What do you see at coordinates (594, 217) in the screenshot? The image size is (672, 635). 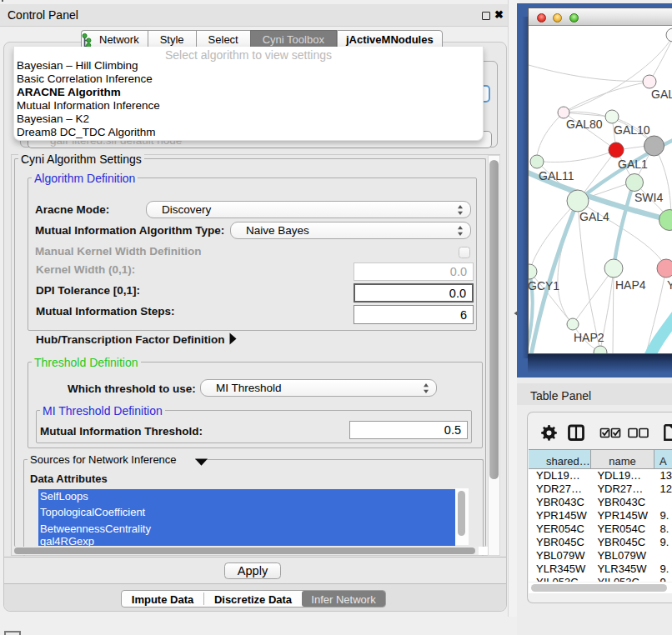 I see `svg-text: GAL4` at bounding box center [594, 217].